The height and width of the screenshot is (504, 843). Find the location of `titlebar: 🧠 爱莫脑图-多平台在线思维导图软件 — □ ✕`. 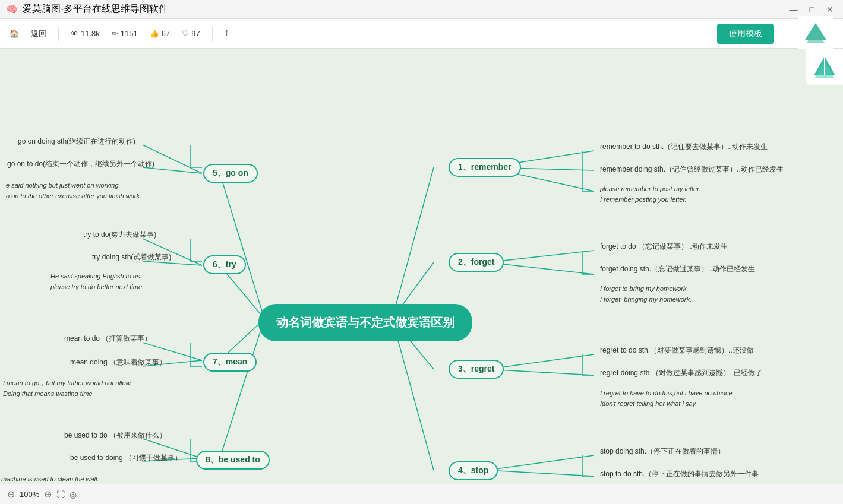

titlebar: 🧠 爱莫脑图-多平台在线思维导图软件 — □ ✕ is located at coordinates (422, 9).